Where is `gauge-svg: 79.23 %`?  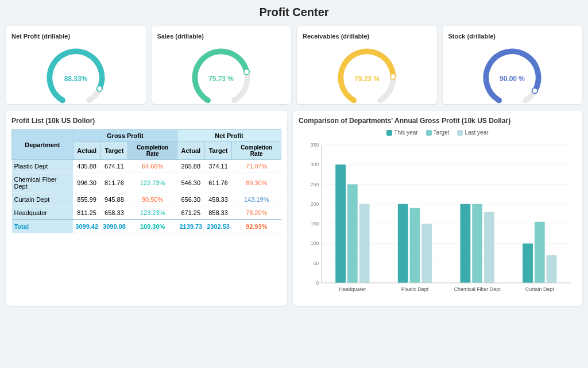
gauge-svg: 79.23 % is located at coordinates (367, 71).